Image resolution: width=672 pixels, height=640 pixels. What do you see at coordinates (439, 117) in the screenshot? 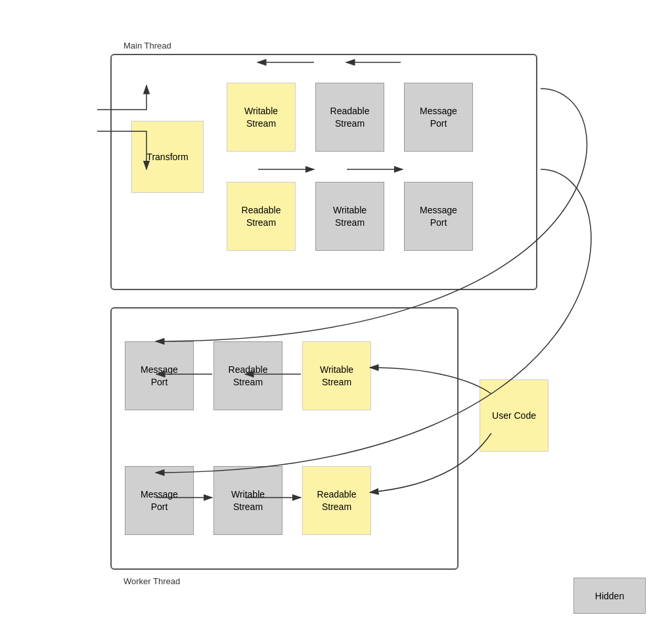
I see `message-port-top-right-node: MessagePort` at bounding box center [439, 117].